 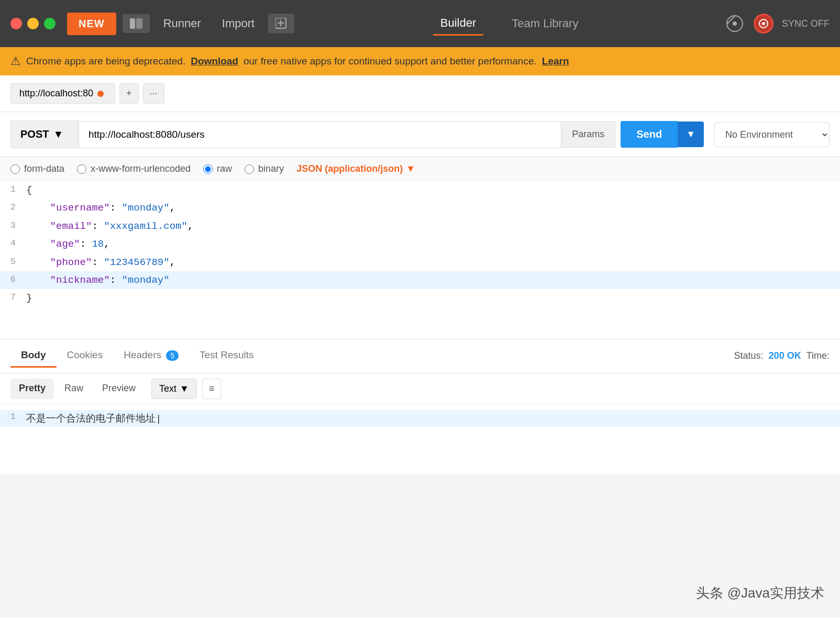 What do you see at coordinates (818, 356) in the screenshot?
I see `time-label: Time:` at bounding box center [818, 356].